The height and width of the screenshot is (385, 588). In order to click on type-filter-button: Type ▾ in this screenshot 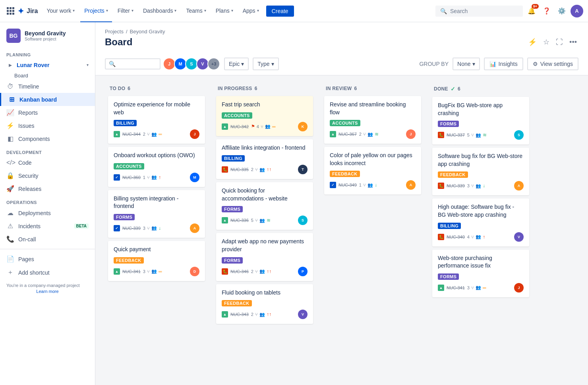, I will do `click(265, 64)`.